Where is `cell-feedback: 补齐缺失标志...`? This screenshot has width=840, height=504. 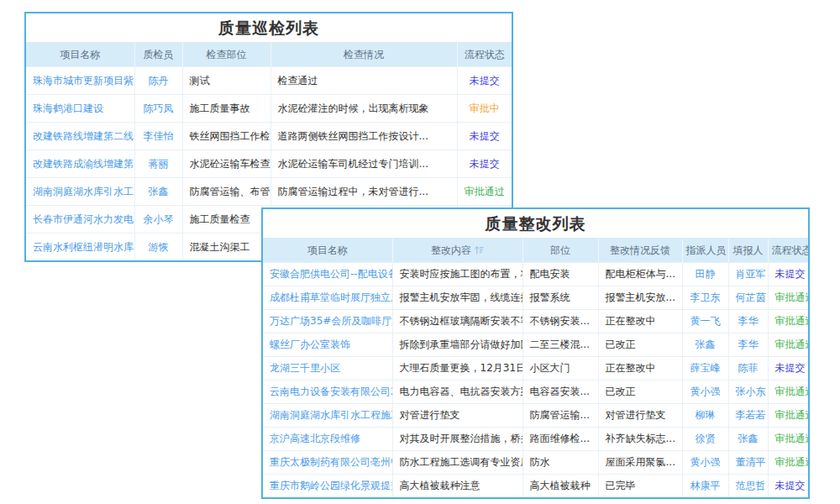
cell-feedback: 补齐缺失标志... is located at coordinates (640, 439).